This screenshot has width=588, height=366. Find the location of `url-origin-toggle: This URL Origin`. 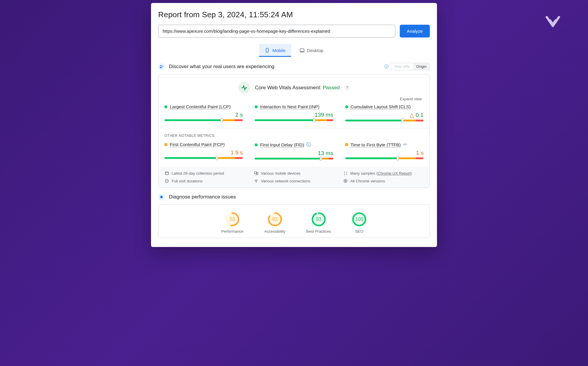

url-origin-toggle: This URL Origin is located at coordinates (410, 67).